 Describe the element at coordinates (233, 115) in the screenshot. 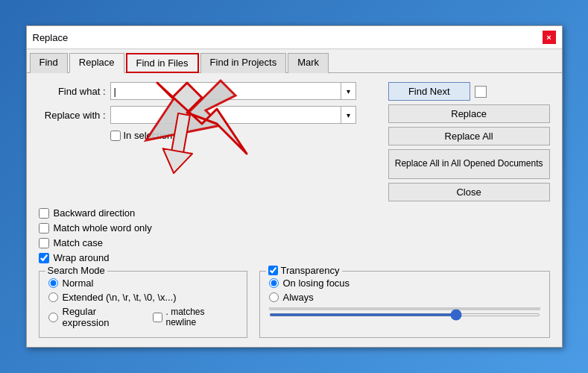

I see `replace-input-wrap: ▾` at that location.